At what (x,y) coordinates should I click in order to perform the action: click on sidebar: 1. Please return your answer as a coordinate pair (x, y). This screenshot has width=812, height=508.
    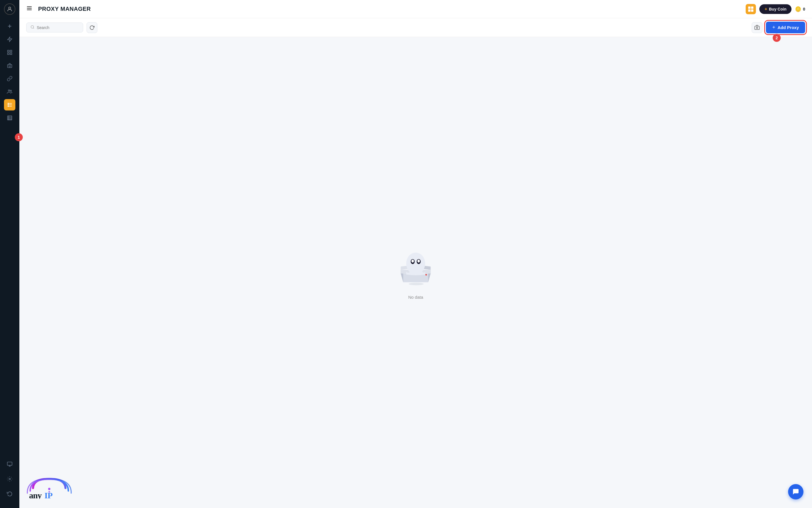
    Looking at the image, I should click on (10, 254).